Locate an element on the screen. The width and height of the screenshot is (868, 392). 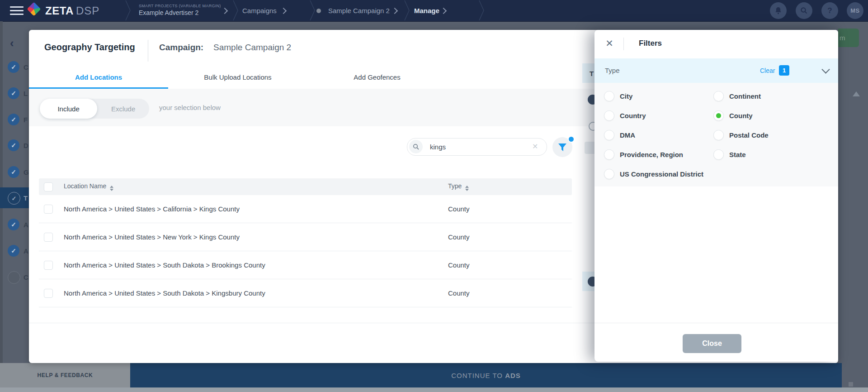
filter-group-label: Type is located at coordinates (612, 71).